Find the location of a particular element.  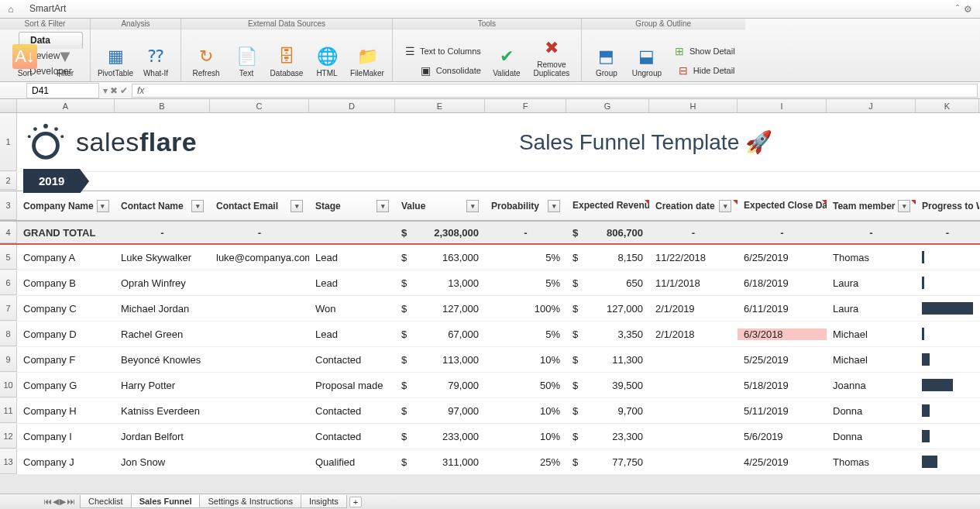

sheet-nav-last-icon: ⏭ is located at coordinates (71, 502).